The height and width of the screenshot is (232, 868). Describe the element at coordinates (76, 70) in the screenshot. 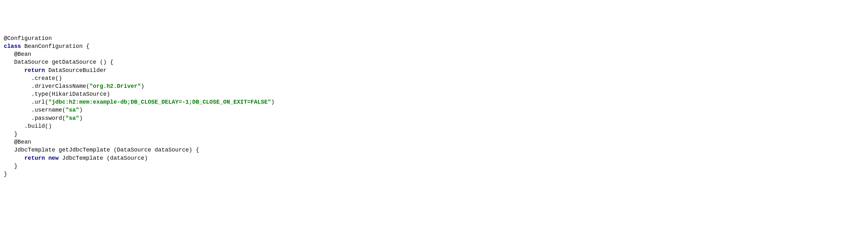

I see `builder-start: DataSourceBuilder` at that location.